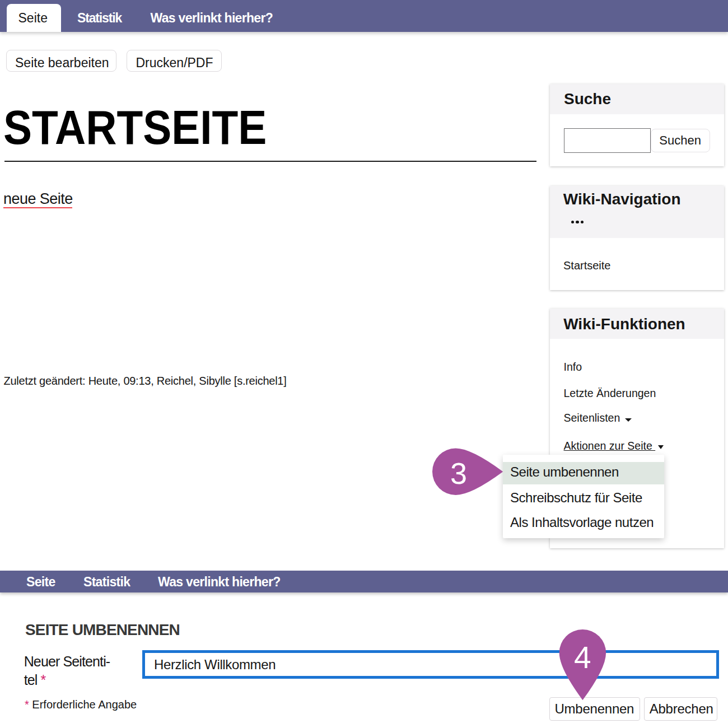 Image resolution: width=728 pixels, height=728 pixels. What do you see at coordinates (459, 473) in the screenshot?
I see `svg-text: 3` at bounding box center [459, 473].